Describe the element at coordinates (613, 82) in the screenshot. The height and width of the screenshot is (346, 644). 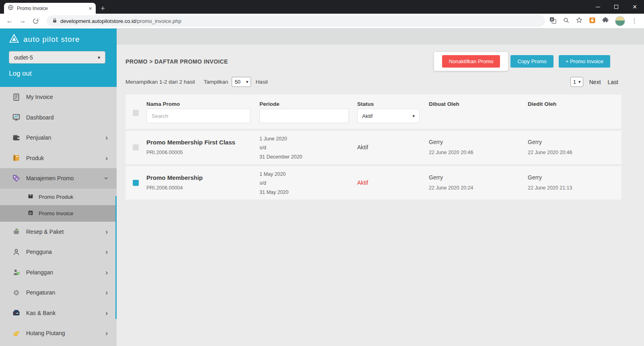
I see `last-page-link: Last` at that location.